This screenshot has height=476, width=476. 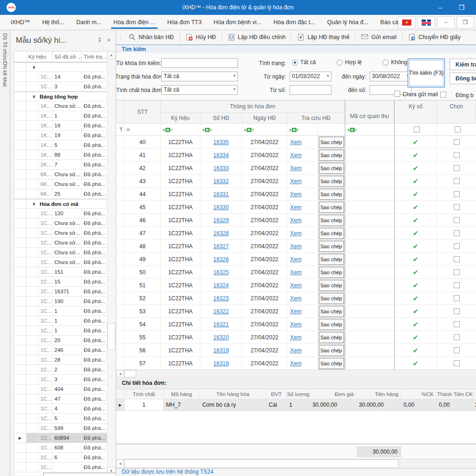 I want to click on detail-col-7: %CK, so click(x=419, y=394).